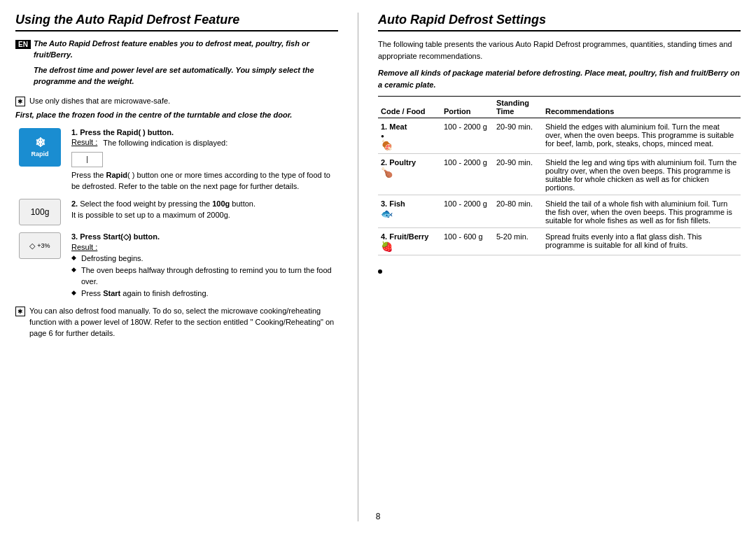  Describe the element at coordinates (20, 311) in the screenshot. I see `manual-star-icon: ✱` at that location.